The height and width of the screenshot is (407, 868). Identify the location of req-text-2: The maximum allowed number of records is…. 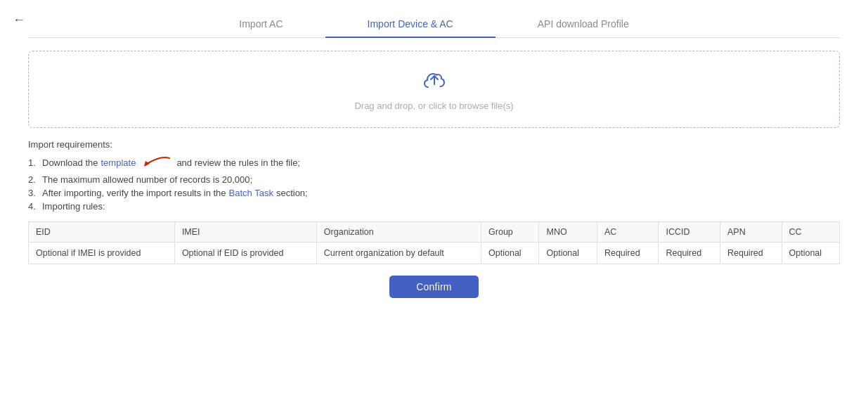
(148, 180).